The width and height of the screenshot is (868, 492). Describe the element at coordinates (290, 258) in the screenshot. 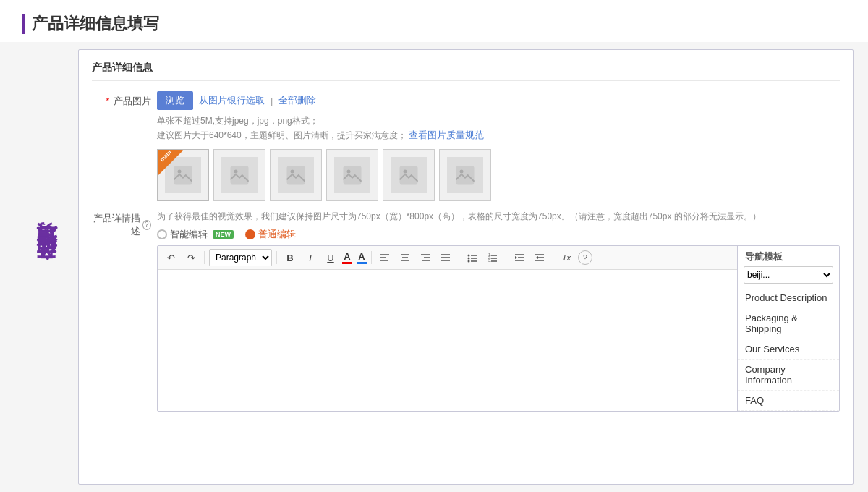

I see `bold-button: B` at that location.